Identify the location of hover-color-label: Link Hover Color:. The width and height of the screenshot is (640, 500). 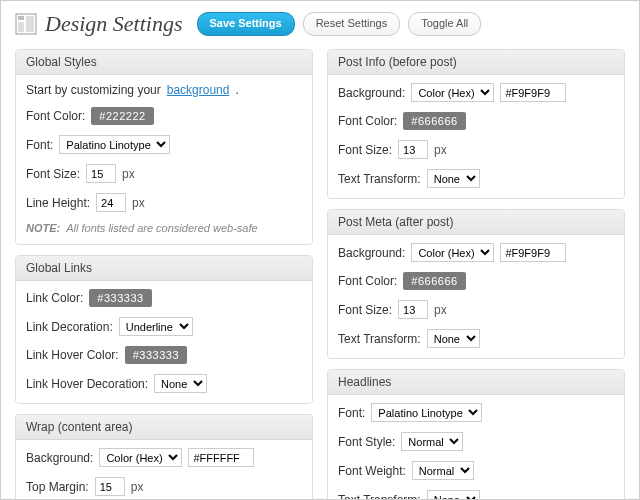
(72, 355).